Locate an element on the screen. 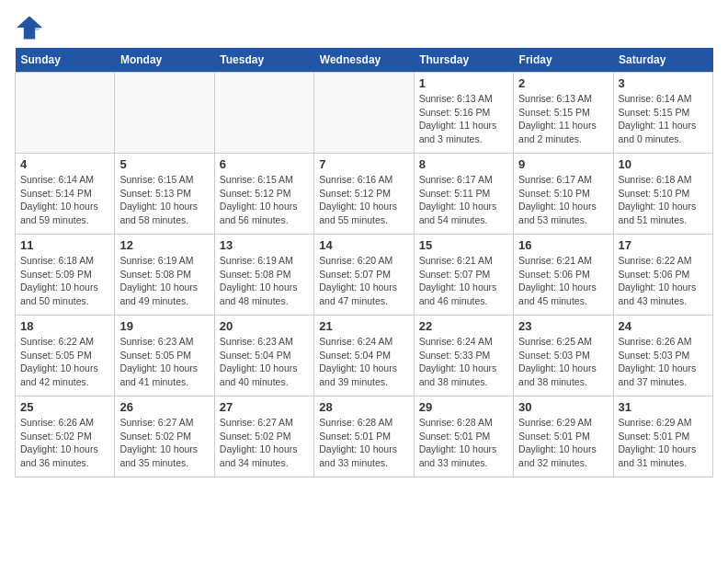 This screenshot has width=728, height=563. day-number: 1 is located at coordinates (463, 83).